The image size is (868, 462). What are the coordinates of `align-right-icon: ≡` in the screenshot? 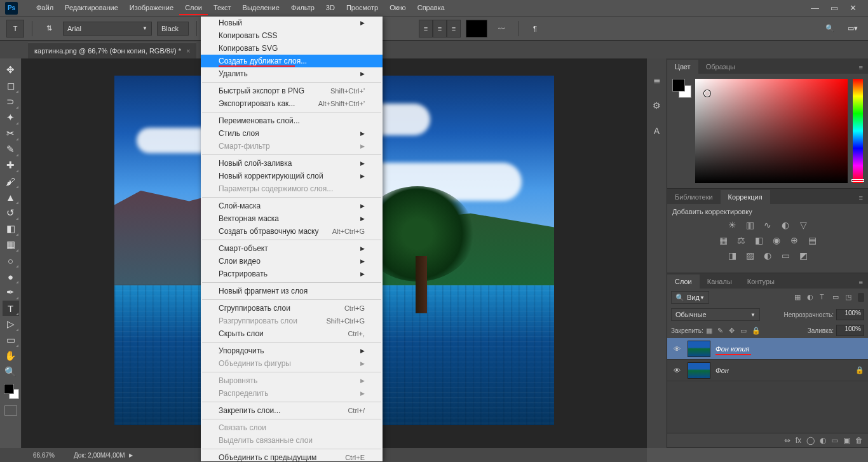 It's located at (454, 29).